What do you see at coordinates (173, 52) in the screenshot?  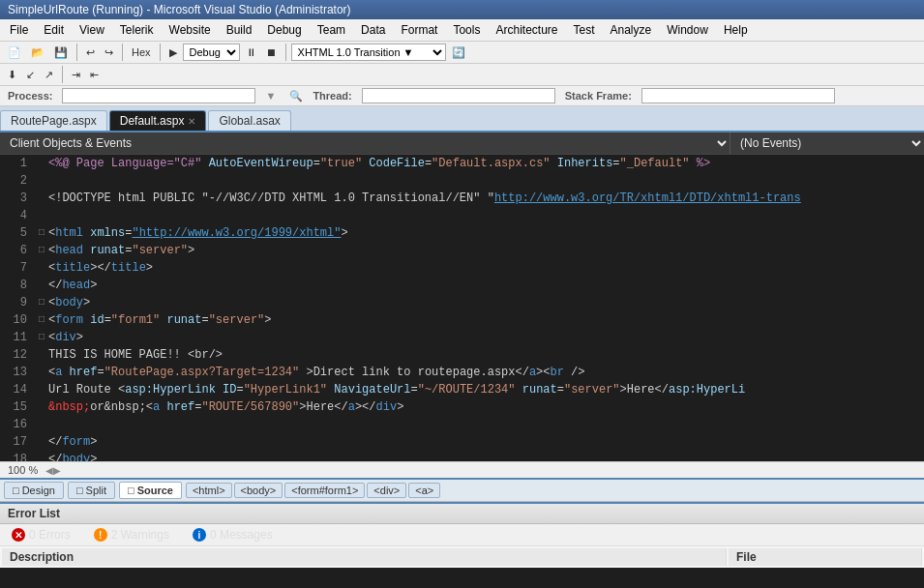 I see `start-button: ▶` at bounding box center [173, 52].